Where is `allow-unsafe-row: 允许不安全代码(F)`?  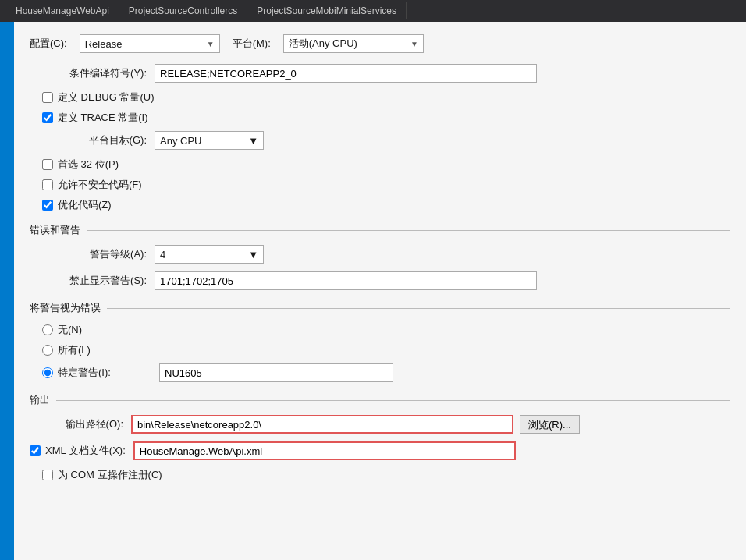 allow-unsafe-row: 允许不安全代码(F) is located at coordinates (380, 185).